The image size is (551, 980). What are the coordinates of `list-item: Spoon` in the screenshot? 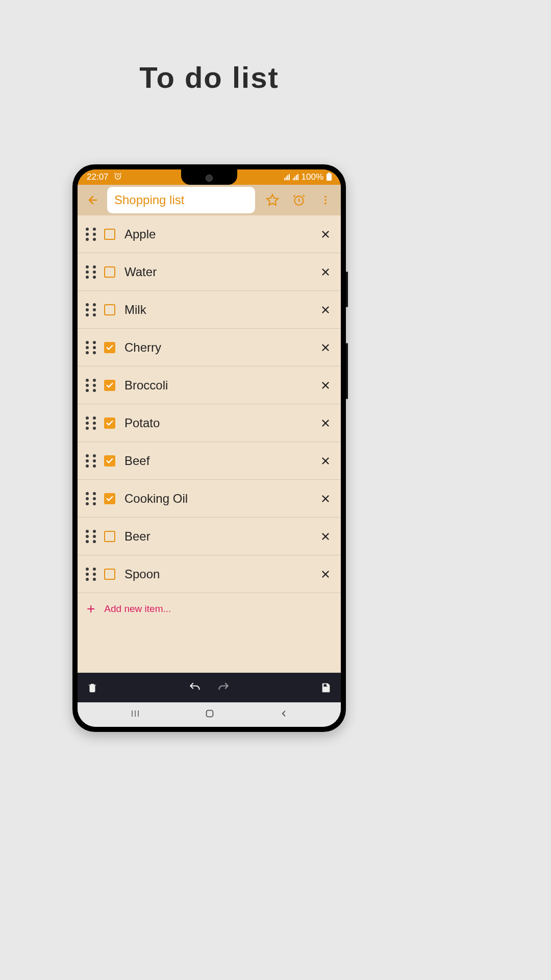 It's located at (209, 574).